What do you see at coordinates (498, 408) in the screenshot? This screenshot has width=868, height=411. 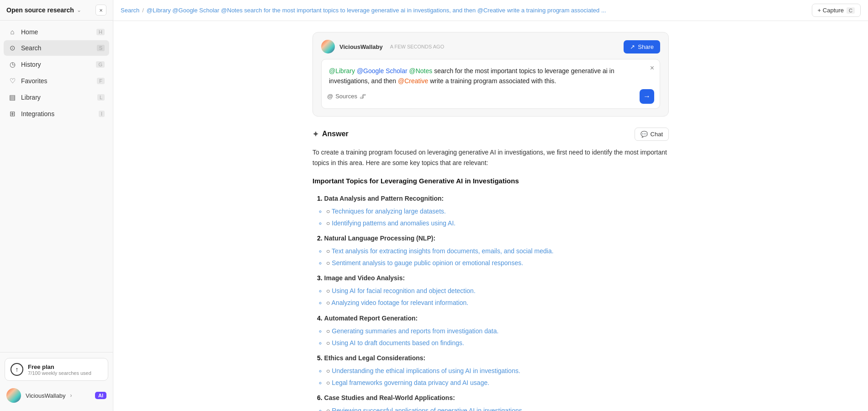 I see `answer-sub-item: Reviewing successful applications of gen…` at bounding box center [498, 408].